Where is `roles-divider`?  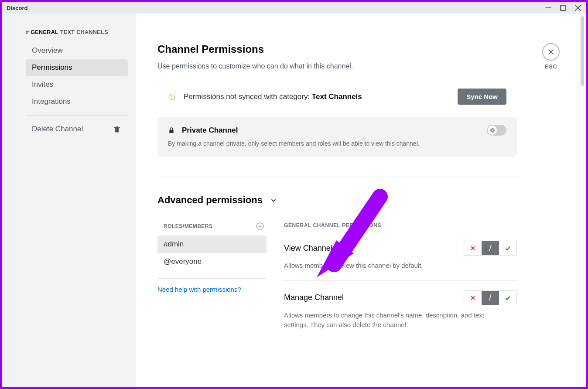 roles-divider is located at coordinates (212, 278).